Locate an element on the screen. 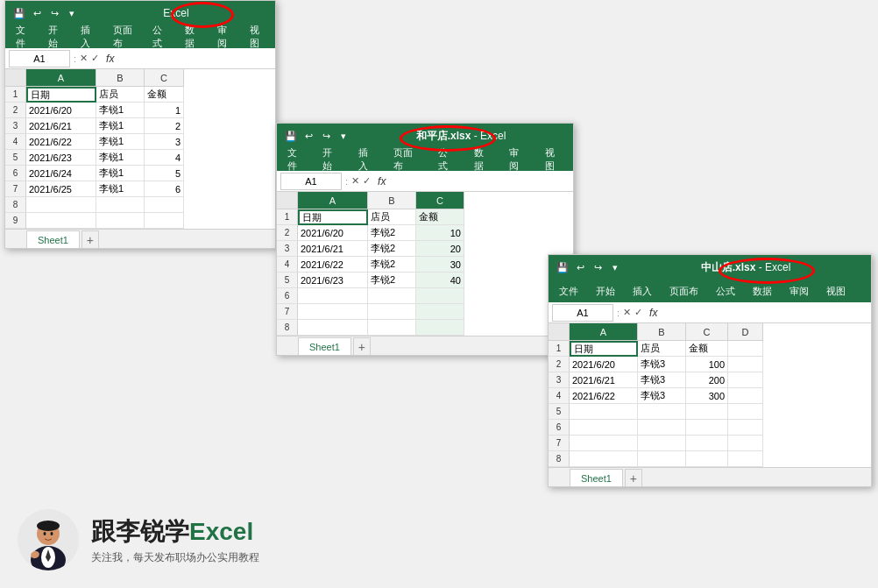 The image size is (878, 588). ribbon-file-2: 文件 is located at coordinates (296, 159).